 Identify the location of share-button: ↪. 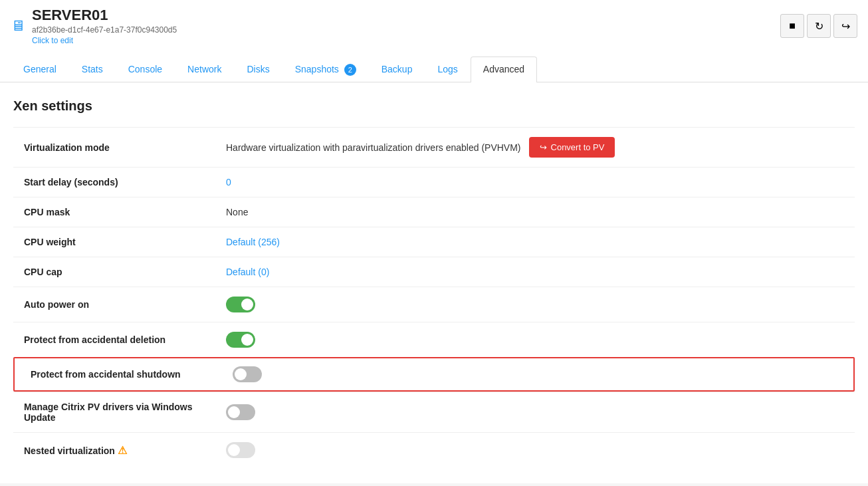
(845, 26).